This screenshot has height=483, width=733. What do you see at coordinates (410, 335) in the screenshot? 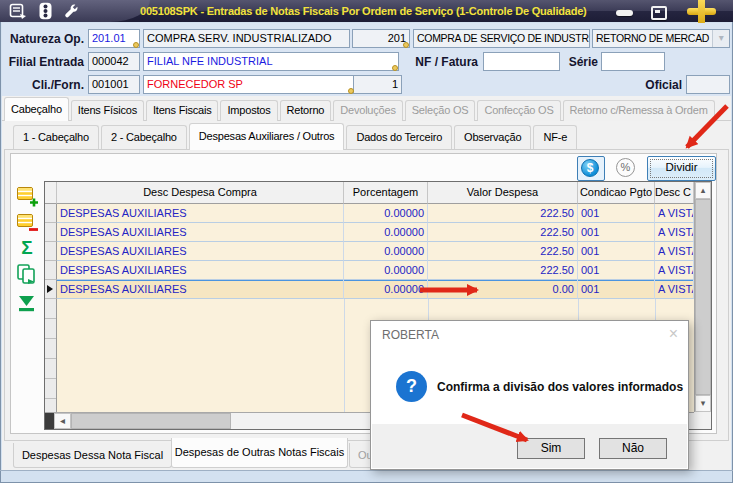
I see `dialog-title: ROBERTA` at bounding box center [410, 335].